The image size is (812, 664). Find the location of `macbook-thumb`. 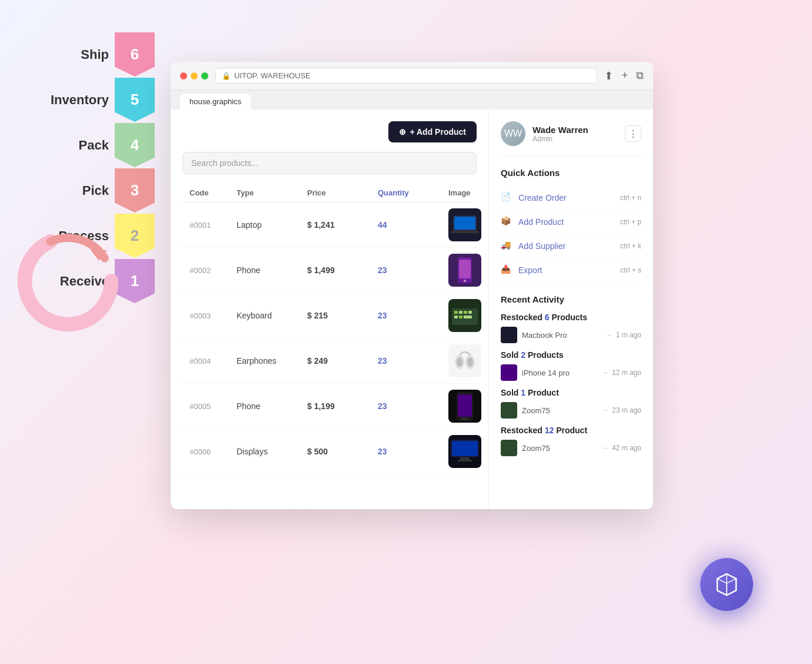

macbook-thumb is located at coordinates (509, 335).